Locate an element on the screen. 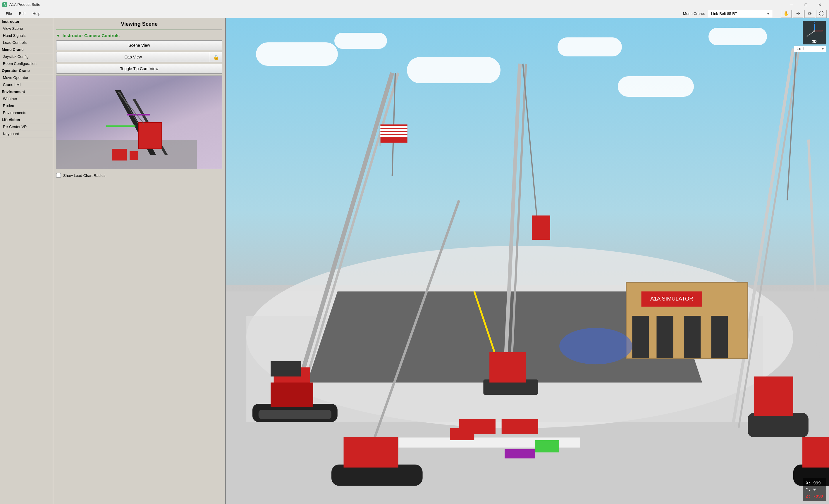 The image size is (829, 504). rotate-icon: ⟳ is located at coordinates (809, 14).